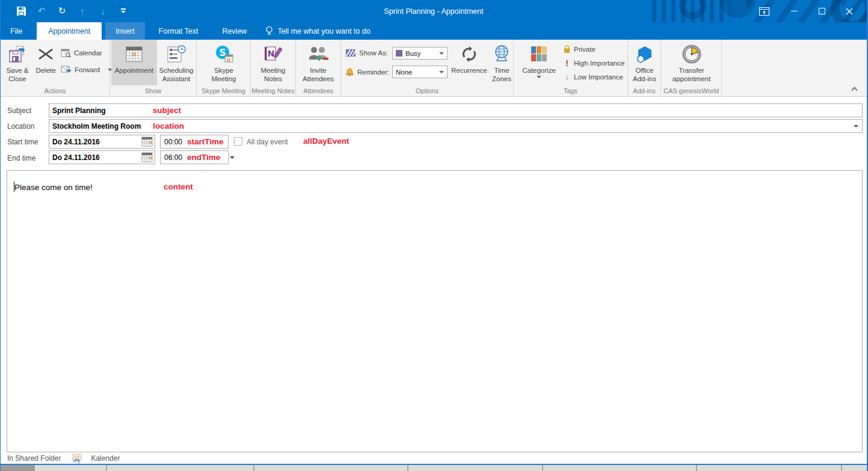  I want to click on group-attendees: InviteAttendees Attendees, so click(319, 68).